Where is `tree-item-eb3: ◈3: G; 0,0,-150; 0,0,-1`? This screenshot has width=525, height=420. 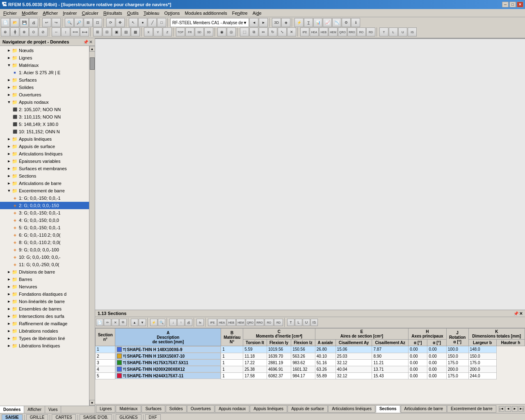
tree-item-eb3: ◈3: G; 0,0,-150; 0,0,-1 is located at coordinates (44, 213).